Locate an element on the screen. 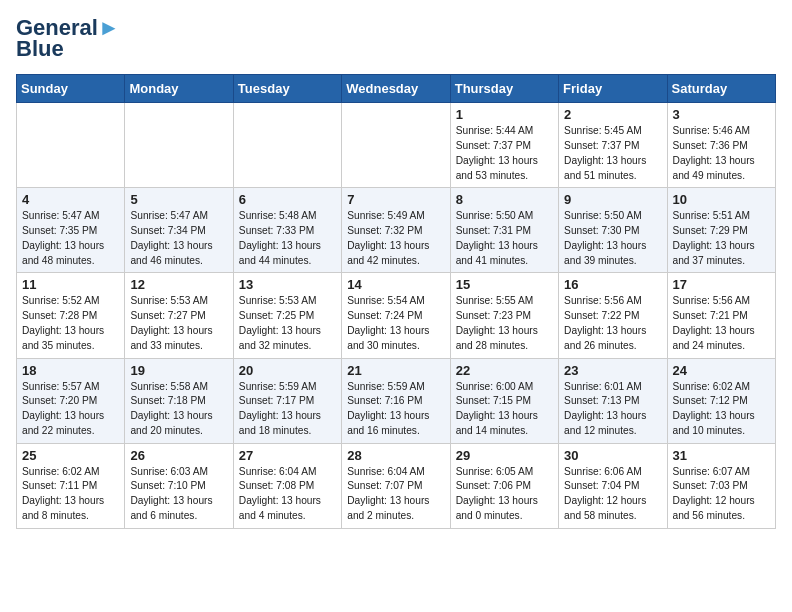 Image resolution: width=792 pixels, height=612 pixels. calendar-day-cell: 31Sunrise: 6:07 AM Sunset: 7:03 PM Dayli… is located at coordinates (721, 486).